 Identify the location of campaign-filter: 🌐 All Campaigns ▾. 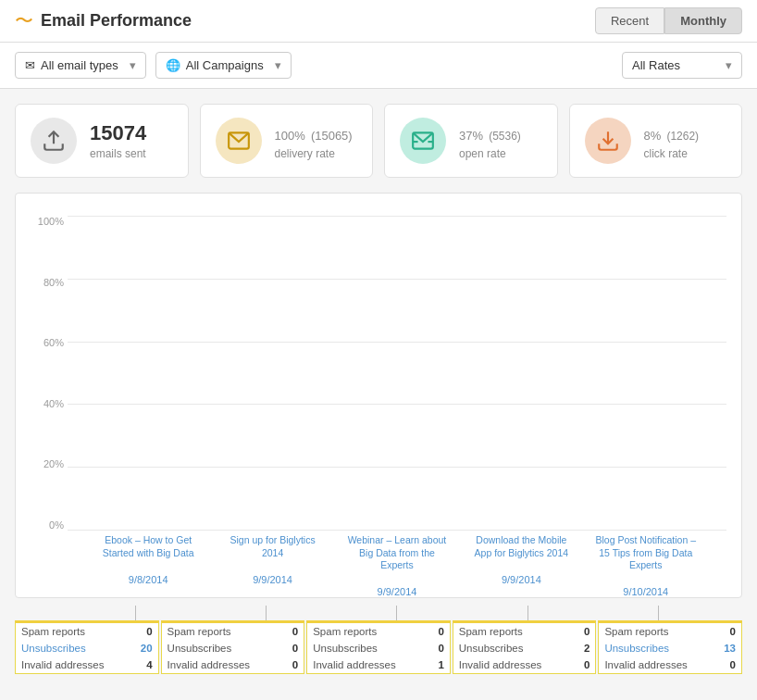
(224, 65).